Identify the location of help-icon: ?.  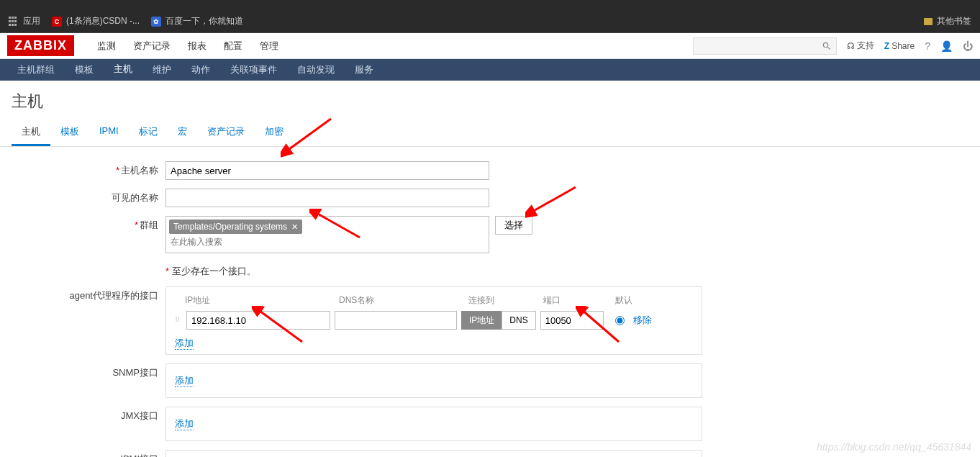
(927, 46).